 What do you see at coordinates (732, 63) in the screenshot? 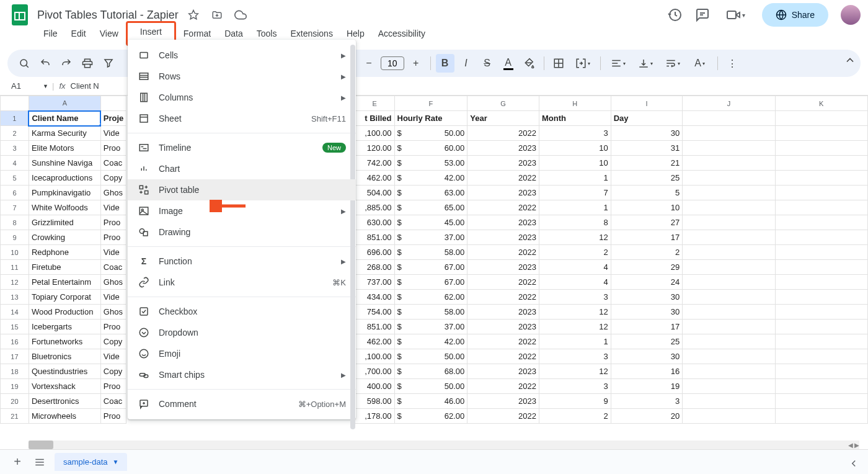
I see `more-button: ⋮` at bounding box center [732, 63].